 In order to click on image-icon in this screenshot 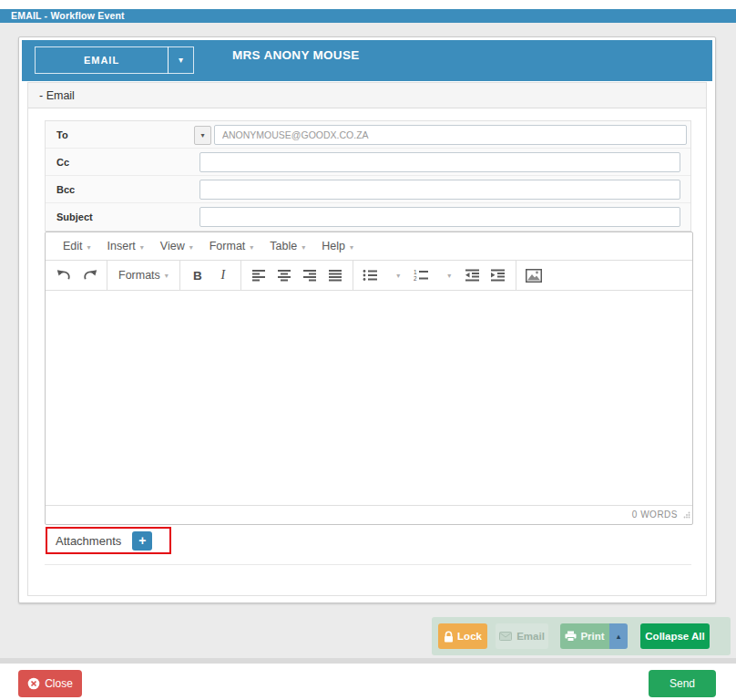, I will do `click(534, 275)`.